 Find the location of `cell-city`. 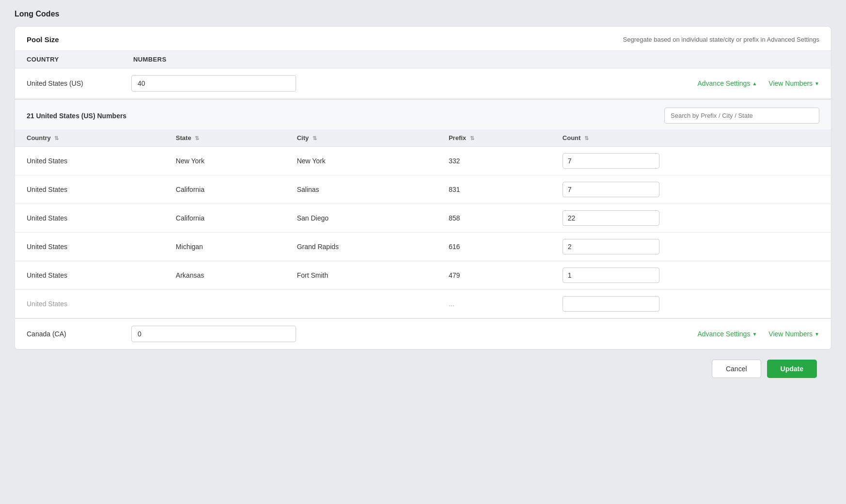

cell-city is located at coordinates (361, 304).